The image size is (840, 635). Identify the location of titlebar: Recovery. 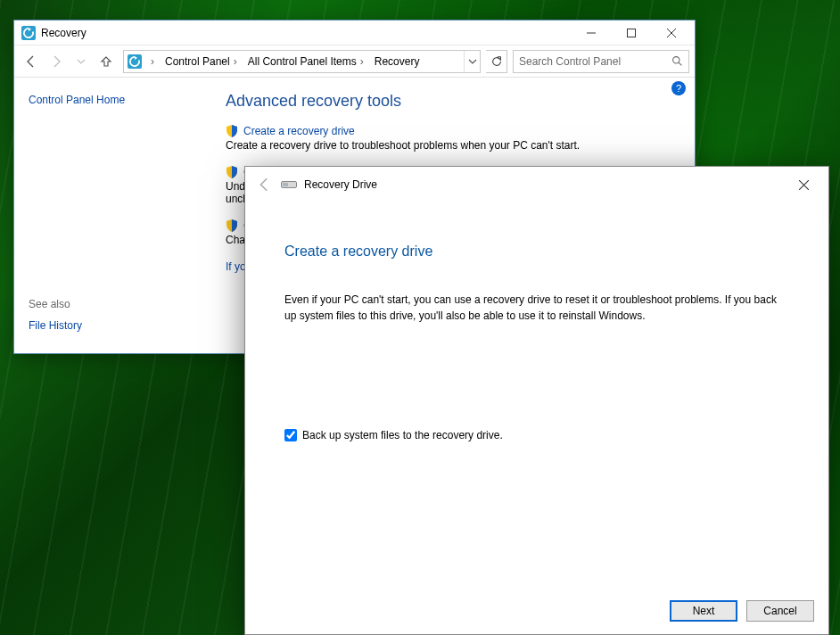
(355, 33).